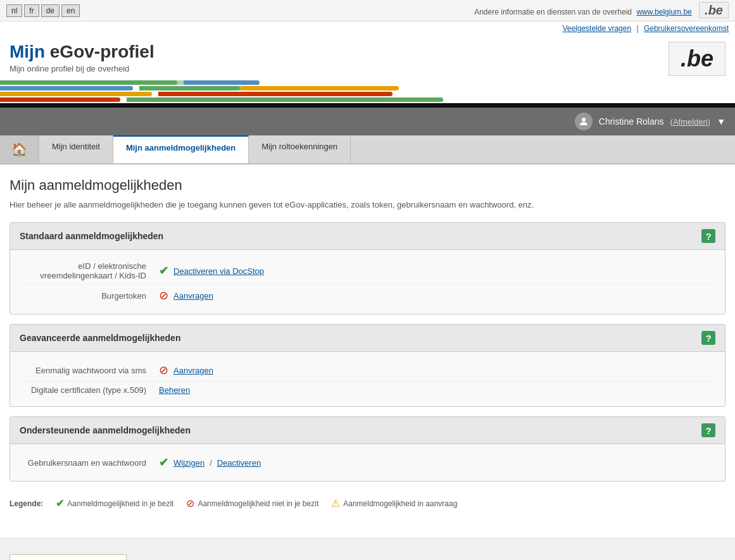 Image resolution: width=735 pixels, height=560 pixels. What do you see at coordinates (367, 449) in the screenshot?
I see `section-ondersteunend: Ondersteunende aanmeldmogelijkheden ? Ge…` at bounding box center [367, 449].